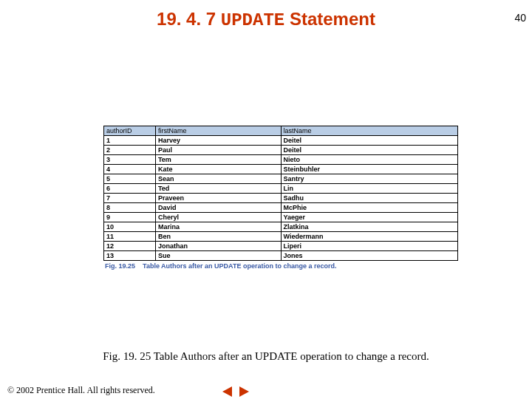  I want to click on table-row: 10MarinaZlatkina, so click(281, 228).